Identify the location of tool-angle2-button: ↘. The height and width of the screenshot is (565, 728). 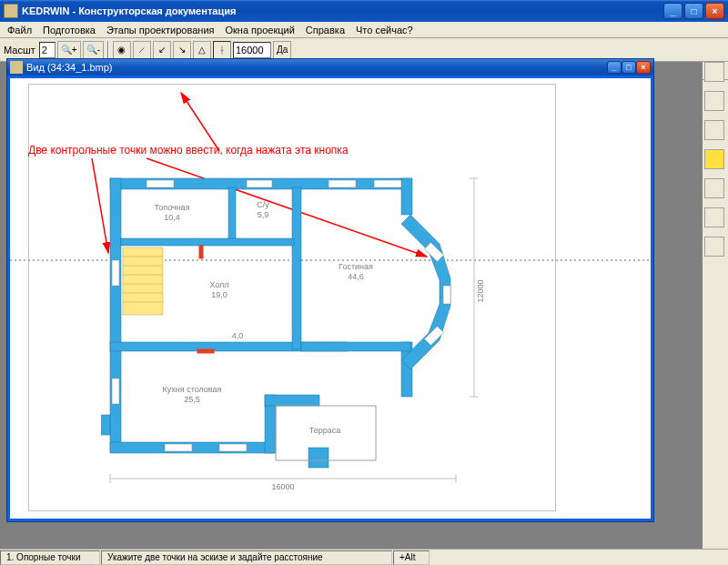
(182, 50).